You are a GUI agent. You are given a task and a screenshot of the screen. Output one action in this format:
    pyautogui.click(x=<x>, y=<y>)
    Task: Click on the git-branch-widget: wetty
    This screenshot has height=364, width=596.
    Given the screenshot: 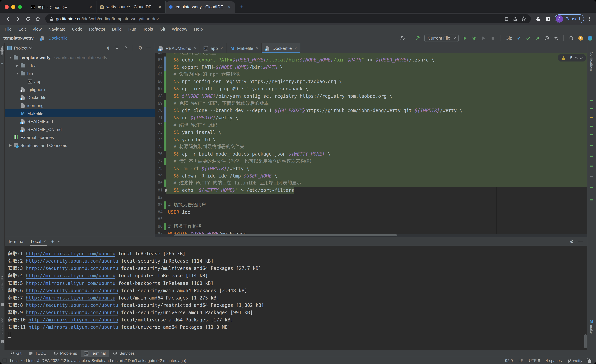 What is the action you would take?
    pyautogui.click(x=575, y=361)
    